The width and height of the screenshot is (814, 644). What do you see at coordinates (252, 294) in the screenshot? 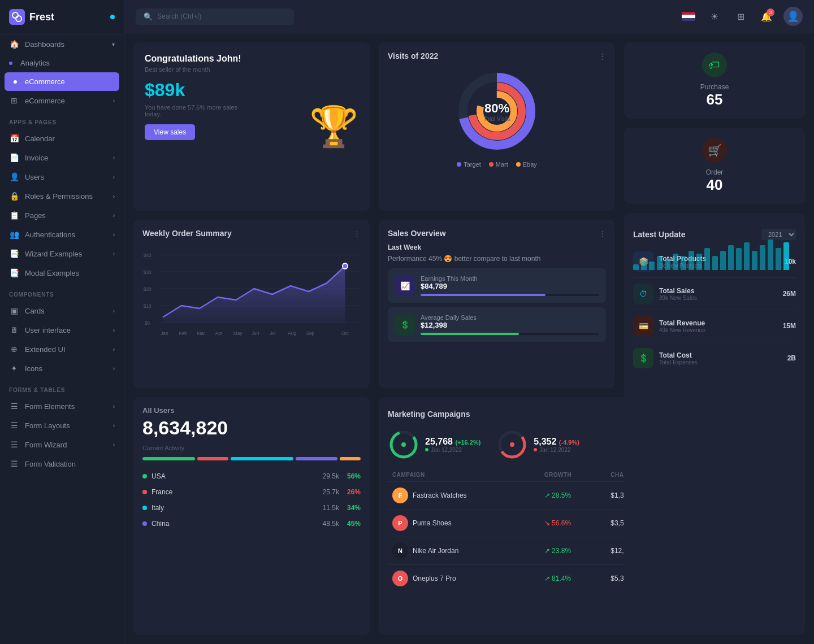
I see `line-chart-svg: $40 $30 $20 $10 $0 Jan Feb Mar Apr` at bounding box center [252, 294].